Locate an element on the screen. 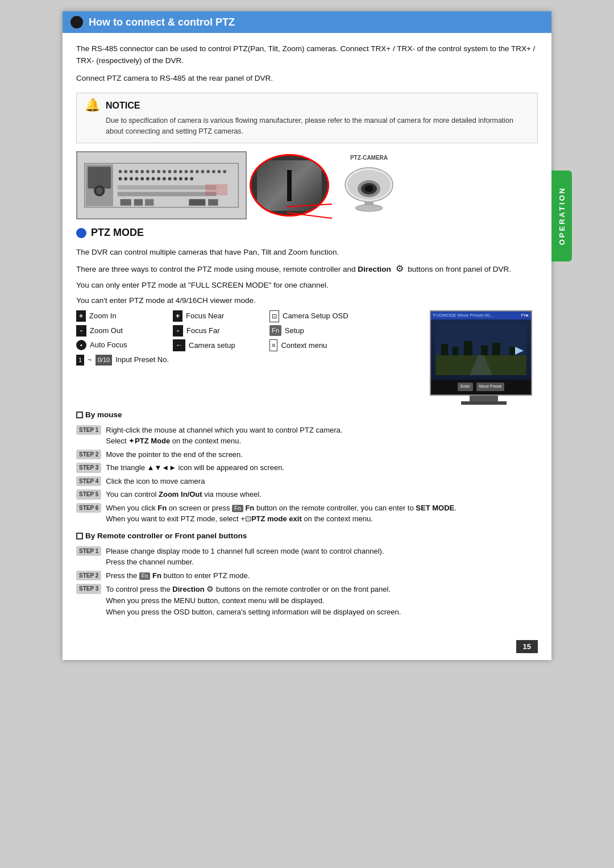  mouse-step2-badge: STEP 2 is located at coordinates (89, 455).